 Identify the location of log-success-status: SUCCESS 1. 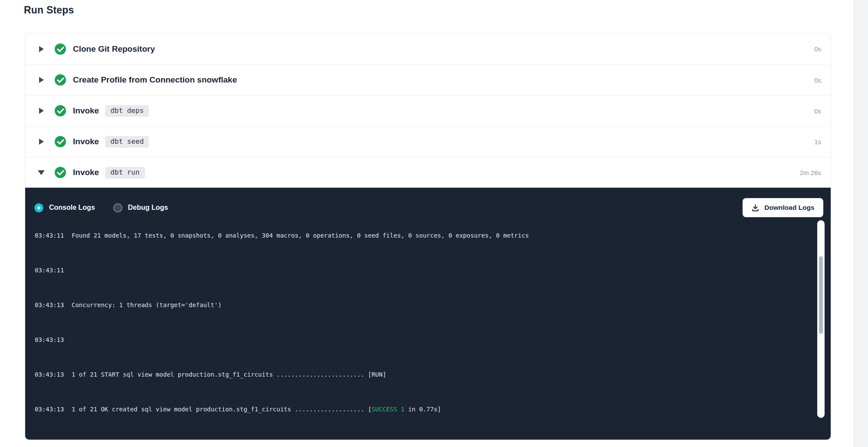
(388, 409).